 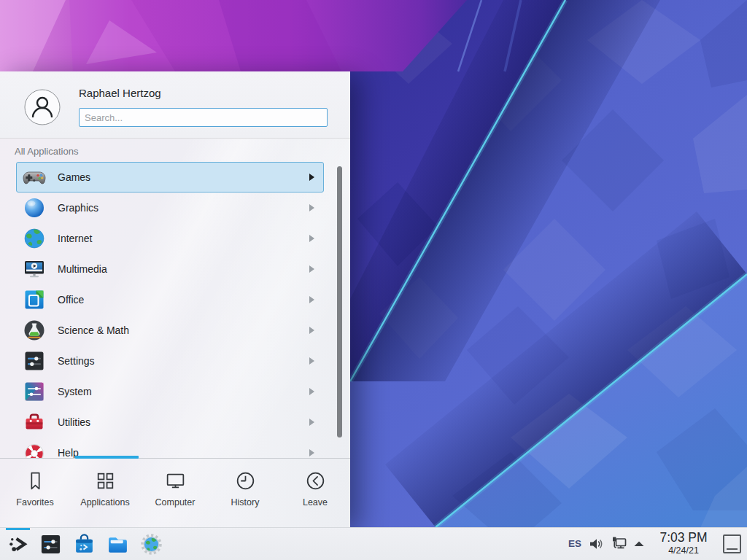 I want to click on tab-favorites: Favorites, so click(x=35, y=493).